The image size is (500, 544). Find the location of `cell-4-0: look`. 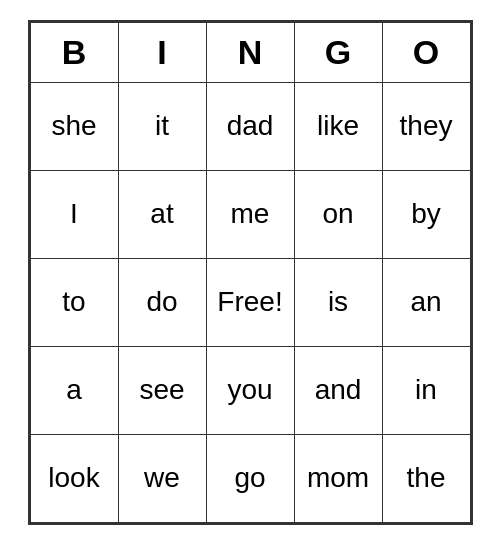

cell-4-0: look is located at coordinates (74, 478).